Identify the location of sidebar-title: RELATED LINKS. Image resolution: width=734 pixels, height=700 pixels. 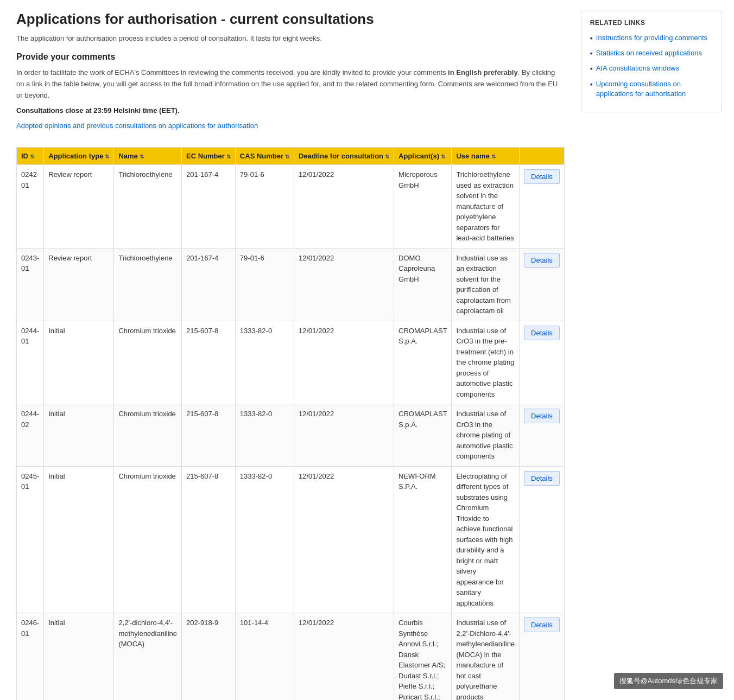
(651, 23).